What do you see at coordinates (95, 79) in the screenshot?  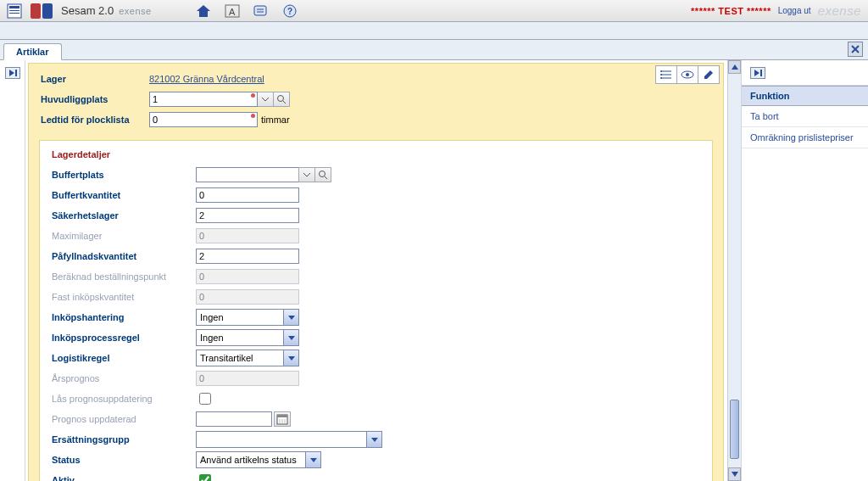 I see `lager-label: Lager` at bounding box center [95, 79].